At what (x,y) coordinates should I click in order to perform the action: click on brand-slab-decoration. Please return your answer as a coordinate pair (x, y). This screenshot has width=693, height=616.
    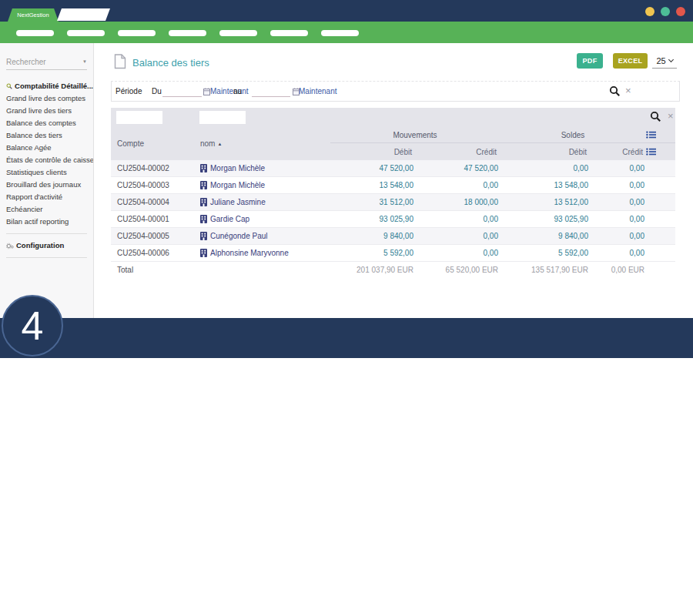
    Looking at the image, I should click on (83, 15).